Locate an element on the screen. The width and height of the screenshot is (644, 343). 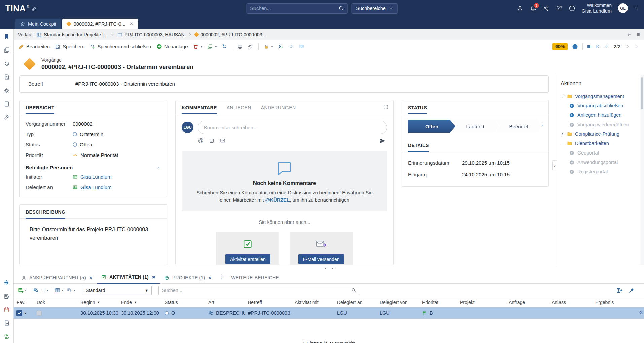
collapse-down-icon is located at coordinates (325, 269).